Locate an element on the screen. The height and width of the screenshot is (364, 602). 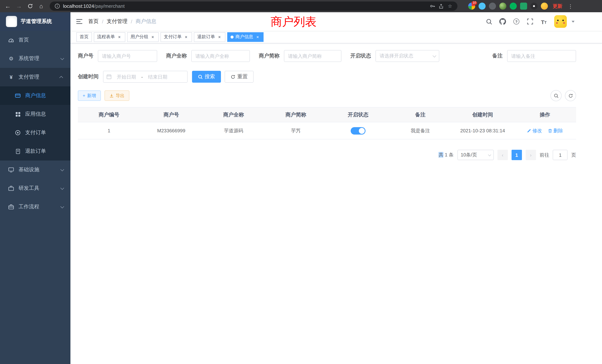
breadcrumb-item: 首页 is located at coordinates (93, 21).